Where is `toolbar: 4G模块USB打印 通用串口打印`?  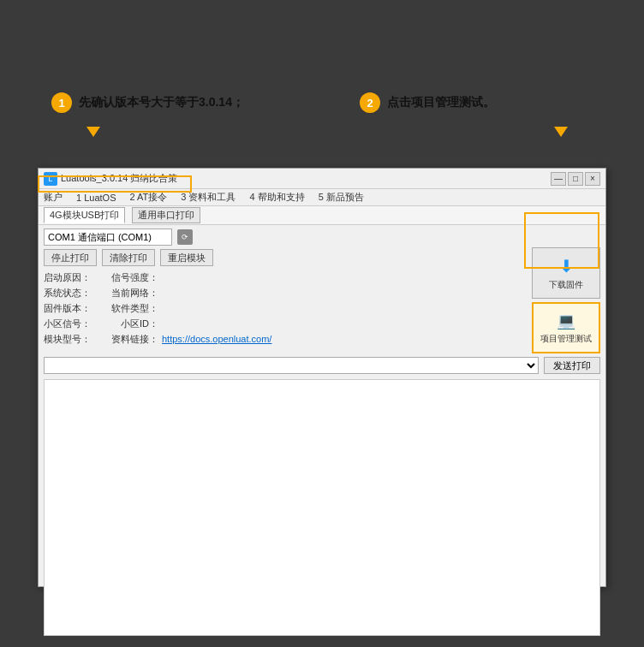
toolbar: 4G模块USB打印 通用串口打印 is located at coordinates (322, 216).